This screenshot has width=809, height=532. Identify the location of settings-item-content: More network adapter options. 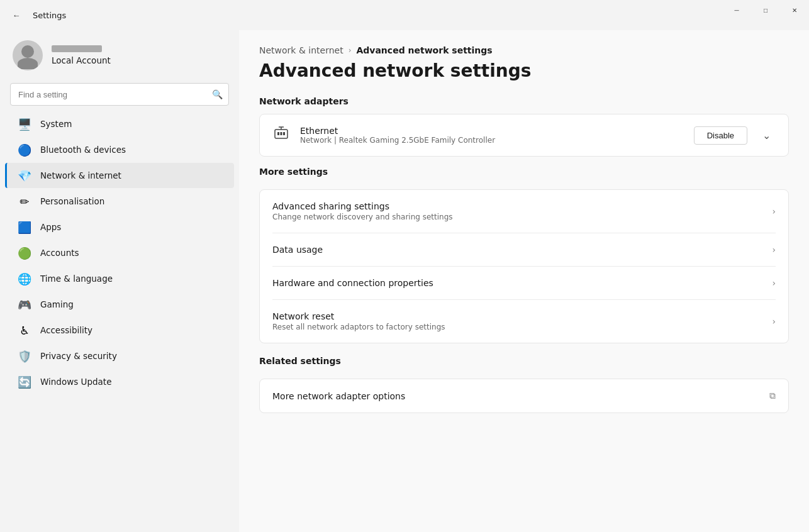
(521, 396).